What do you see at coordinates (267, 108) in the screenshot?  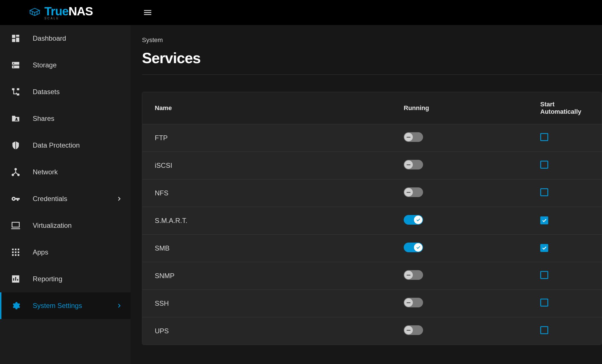 I see `column-header-name: Name` at bounding box center [267, 108].